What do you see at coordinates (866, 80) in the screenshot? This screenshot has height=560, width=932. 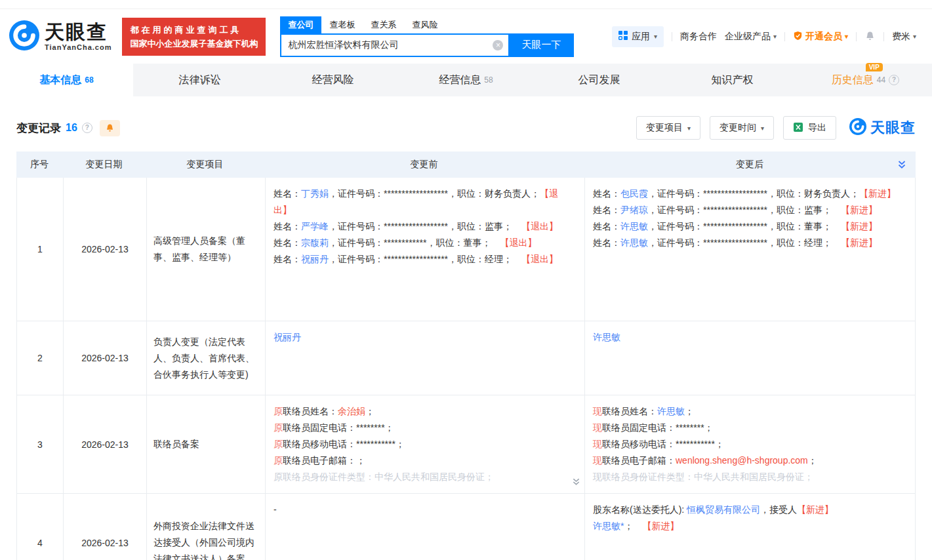 I see `tab-history-info: 历史信息VIP 44 ?` at bounding box center [866, 80].